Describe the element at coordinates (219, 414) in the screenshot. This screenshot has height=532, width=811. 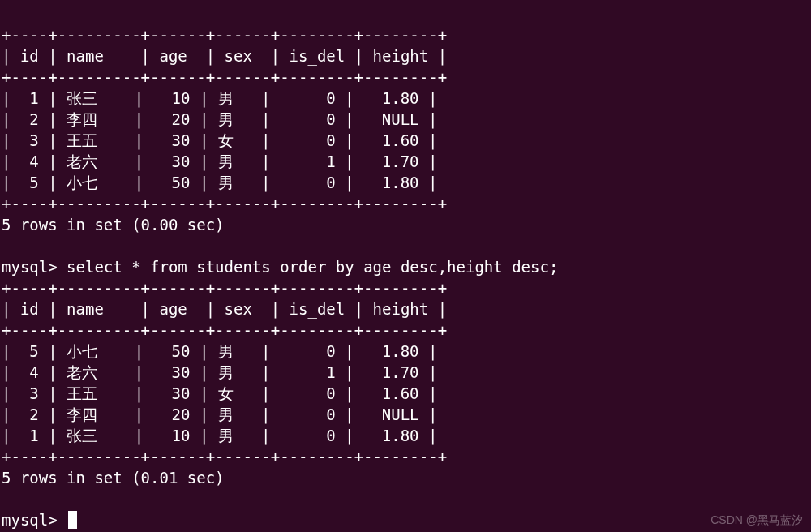
I see `table2-row-4: | 2 | 李四 | 20 | 男 | 0 | NULL |` at that location.